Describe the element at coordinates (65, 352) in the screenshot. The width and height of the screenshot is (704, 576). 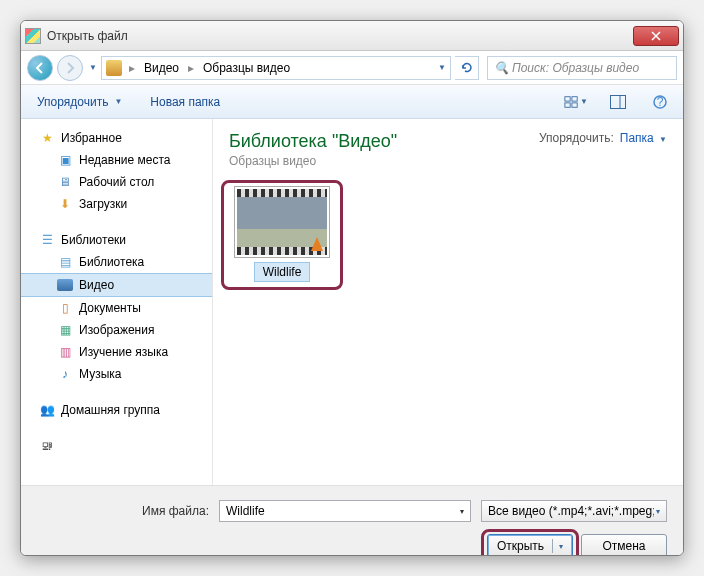
I see `study-icon: ▥` at that location.